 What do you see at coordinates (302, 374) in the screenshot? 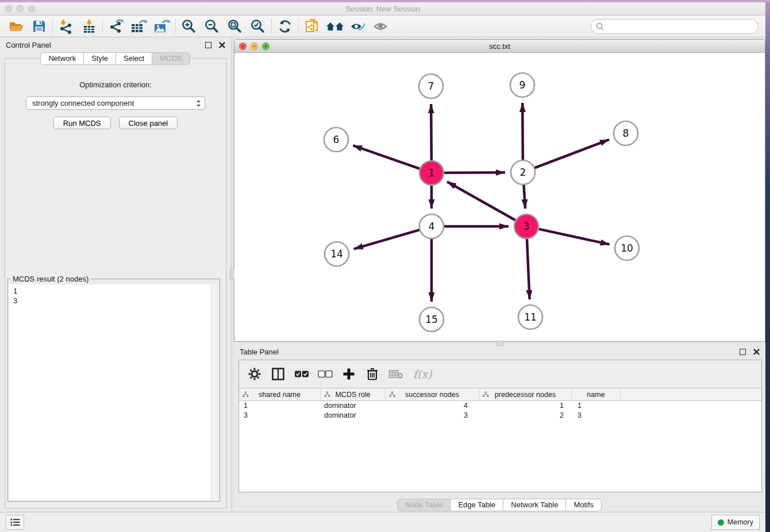
I see `checked-boxes-icon` at bounding box center [302, 374].